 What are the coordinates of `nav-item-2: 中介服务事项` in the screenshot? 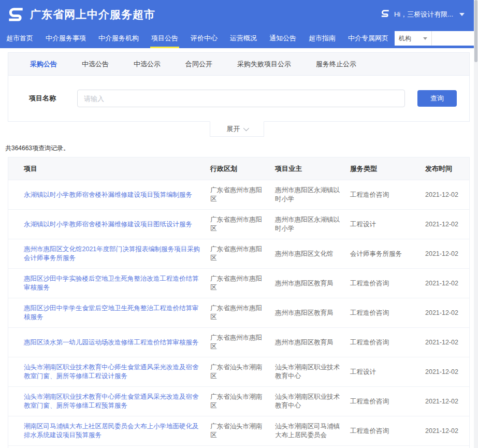 It's located at (66, 38).